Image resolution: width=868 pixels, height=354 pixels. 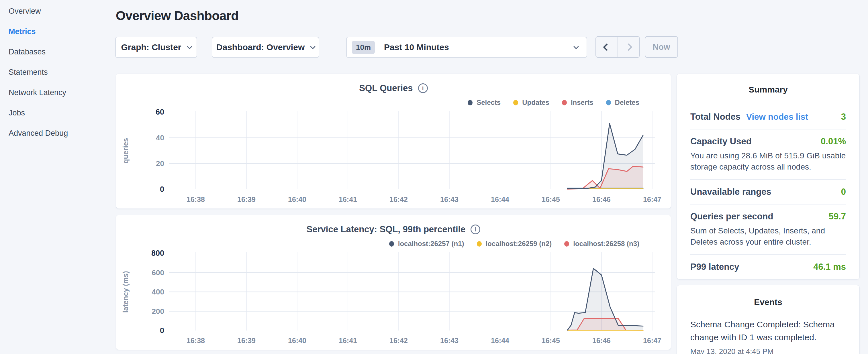 What do you see at coordinates (768, 331) in the screenshot?
I see `event-text: Schema Change Completed: Schema change w…` at bounding box center [768, 331].